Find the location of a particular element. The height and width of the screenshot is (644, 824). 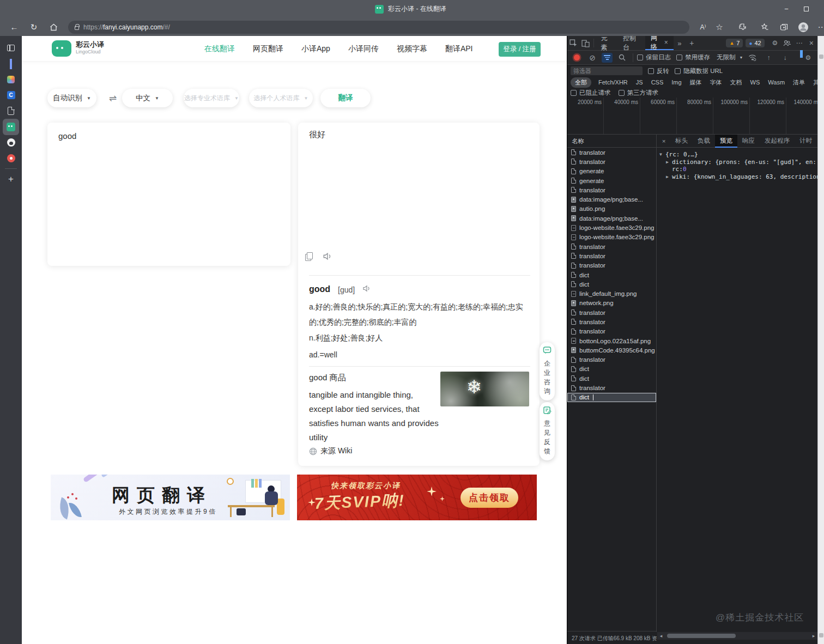

filter-chip-JS: JS is located at coordinates (640, 82).